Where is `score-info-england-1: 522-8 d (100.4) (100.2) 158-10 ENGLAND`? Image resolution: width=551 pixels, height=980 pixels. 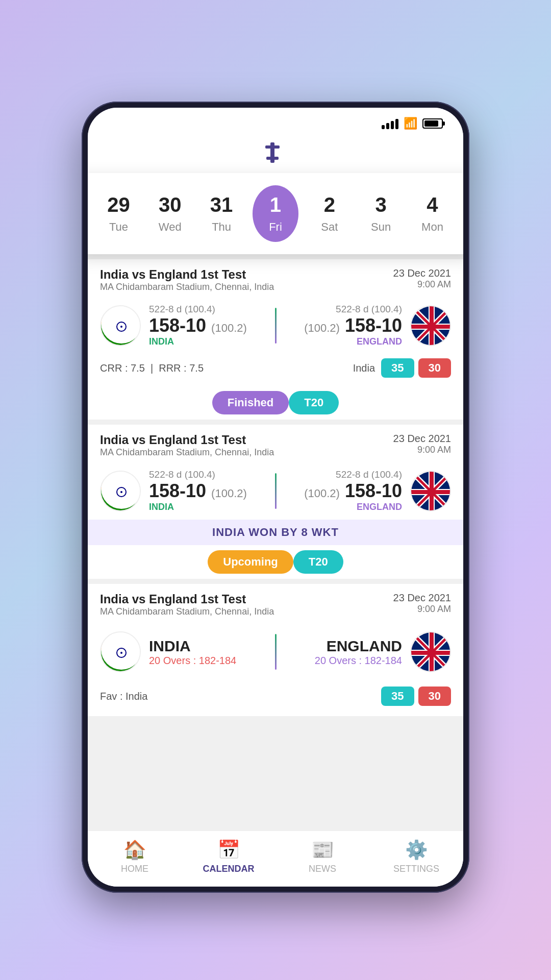 score-info-england-1: 522-8 d (100.4) (100.2) 158-10 ENGLAND is located at coordinates (344, 326).